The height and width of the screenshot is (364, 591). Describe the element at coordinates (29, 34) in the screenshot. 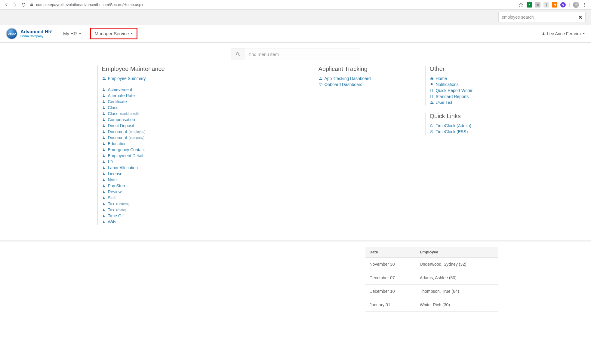

I see `brand: DEMO Advanced HR Demo Company` at that location.